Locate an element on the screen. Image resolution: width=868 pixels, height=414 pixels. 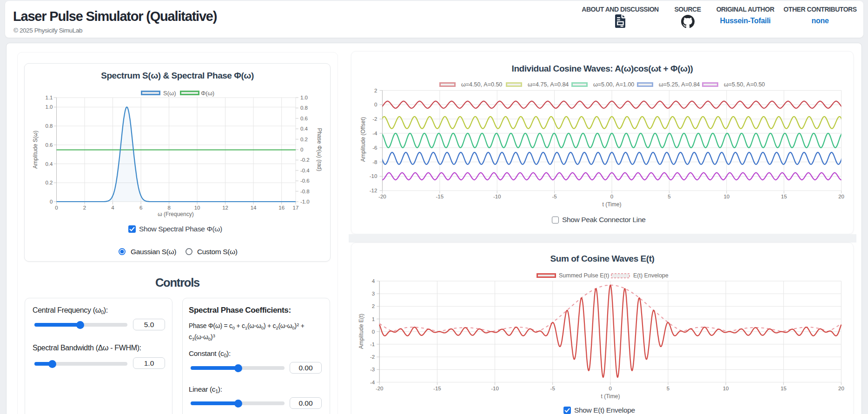
svg-text: Phase Φ(ω) (rad) is located at coordinates (319, 150).